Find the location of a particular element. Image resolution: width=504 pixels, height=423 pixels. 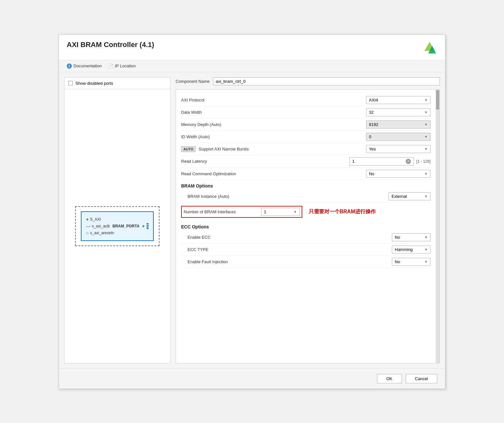

toolbar: i Documentation 📄 IP Location is located at coordinates (252, 66).